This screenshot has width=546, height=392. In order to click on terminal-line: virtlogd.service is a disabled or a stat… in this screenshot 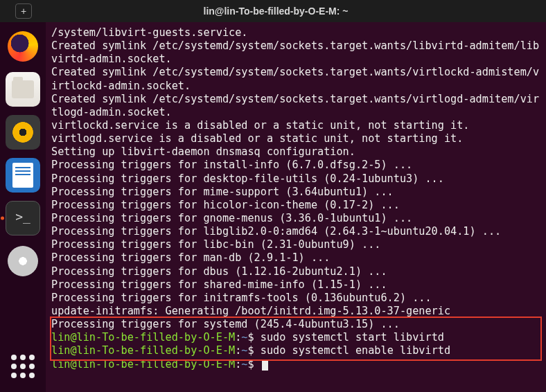, I will do `click(296, 139)`.